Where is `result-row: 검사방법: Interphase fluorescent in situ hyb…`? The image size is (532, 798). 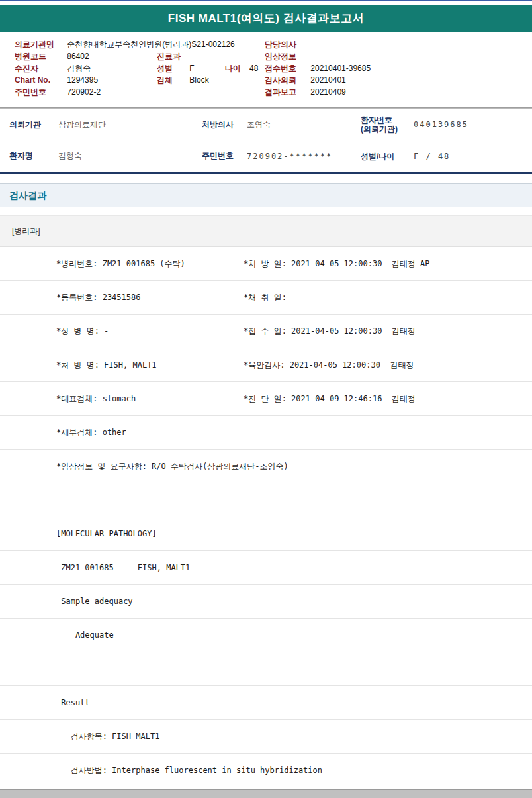
result-row: 검사방법: Interphase fluorescent in situ hyb… is located at coordinates (266, 771).